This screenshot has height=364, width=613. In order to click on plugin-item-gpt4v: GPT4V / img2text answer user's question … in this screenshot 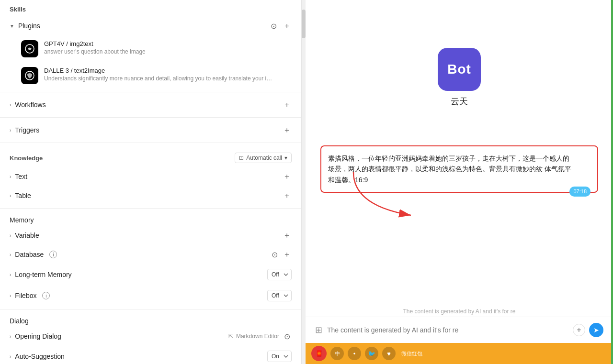, I will do `click(150, 49)`.